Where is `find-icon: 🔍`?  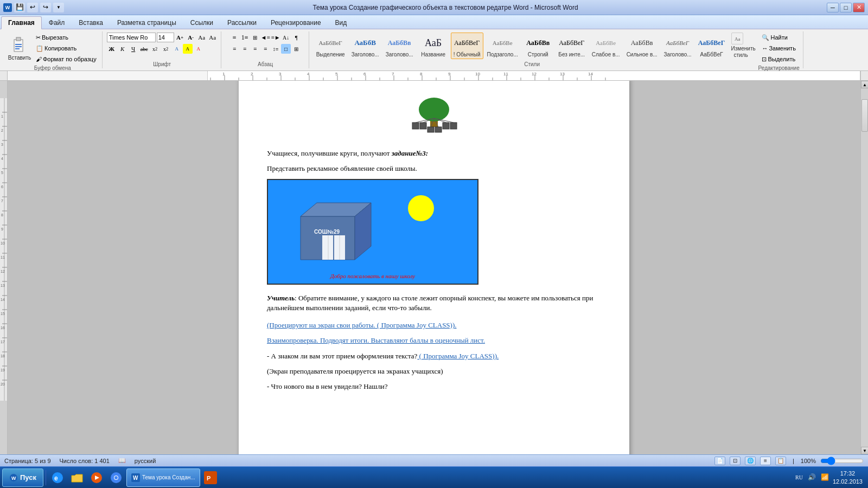 find-icon: 🔍 is located at coordinates (765, 38).